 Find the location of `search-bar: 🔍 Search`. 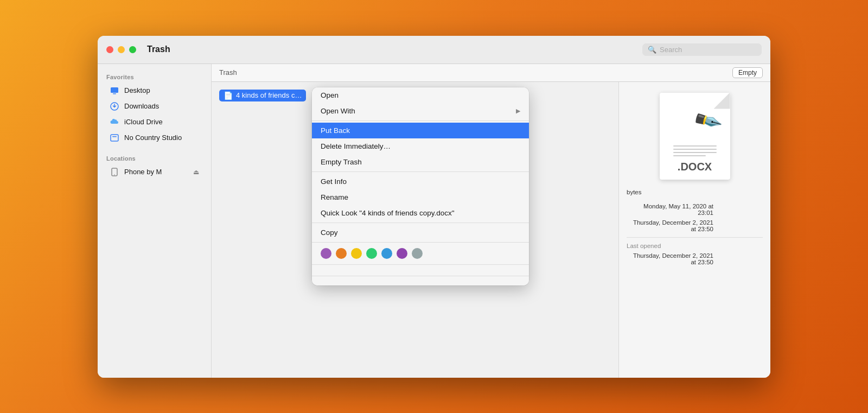

search-bar: 🔍 Search is located at coordinates (702, 50).